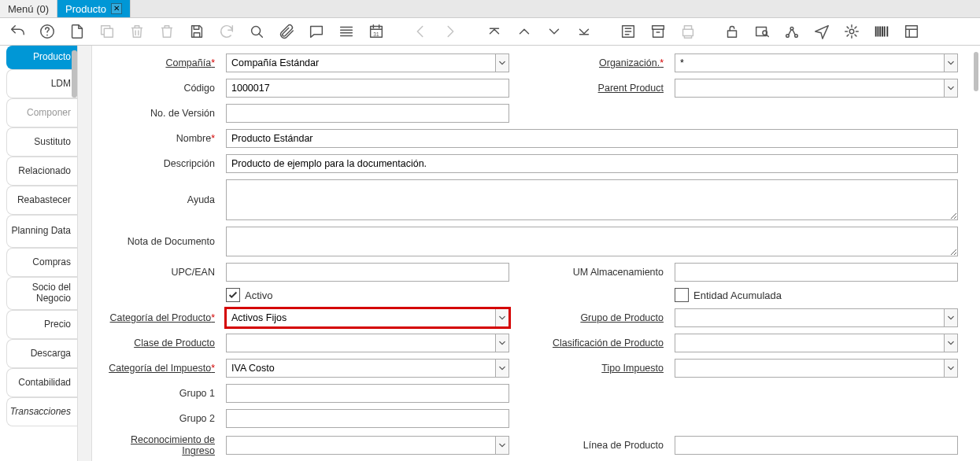 Image resolution: width=980 pixels, height=461 pixels. I want to click on grupo-prod-combo, so click(816, 318).